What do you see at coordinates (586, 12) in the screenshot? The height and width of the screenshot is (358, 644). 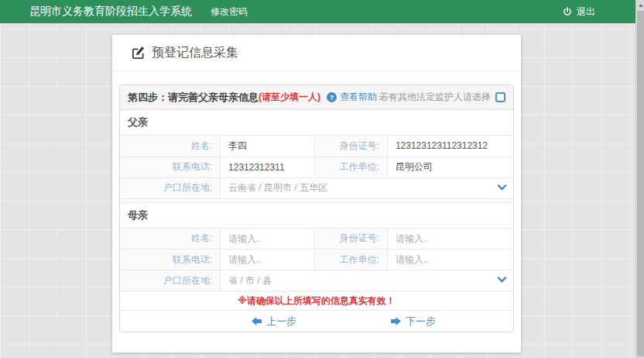 I see `logout-label: 退出` at bounding box center [586, 12].